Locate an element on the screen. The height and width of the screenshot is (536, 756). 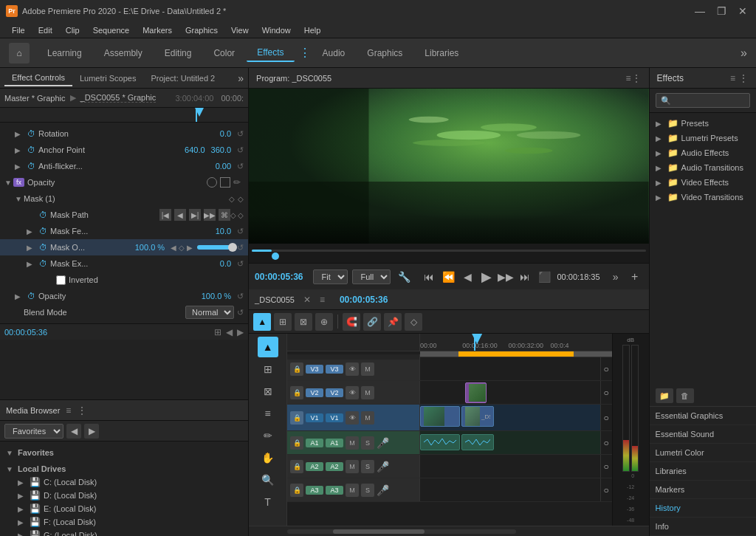
mb-drive-d: ▶ 💾 D: (Local Disk) is located at coordinates (130, 495).